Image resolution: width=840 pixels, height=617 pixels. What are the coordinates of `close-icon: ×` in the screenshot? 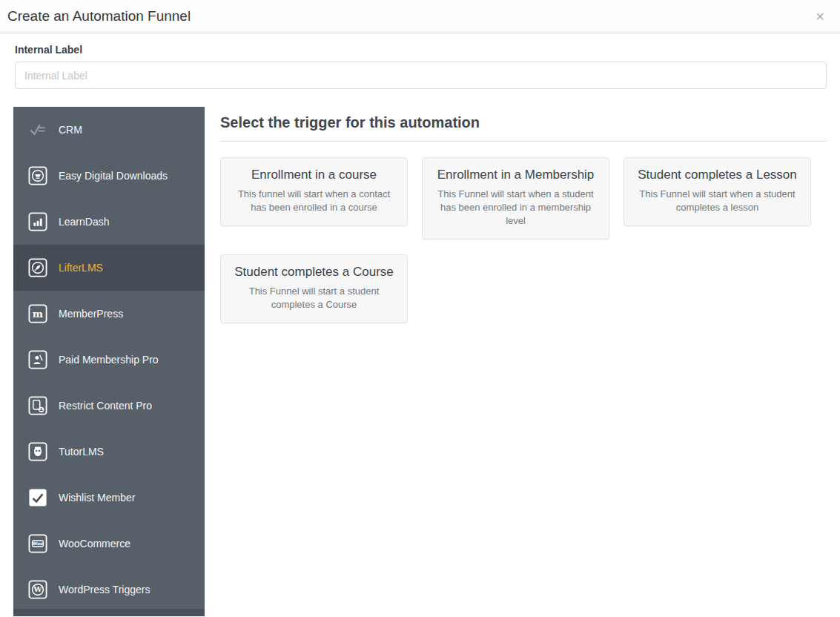 It's located at (820, 16).